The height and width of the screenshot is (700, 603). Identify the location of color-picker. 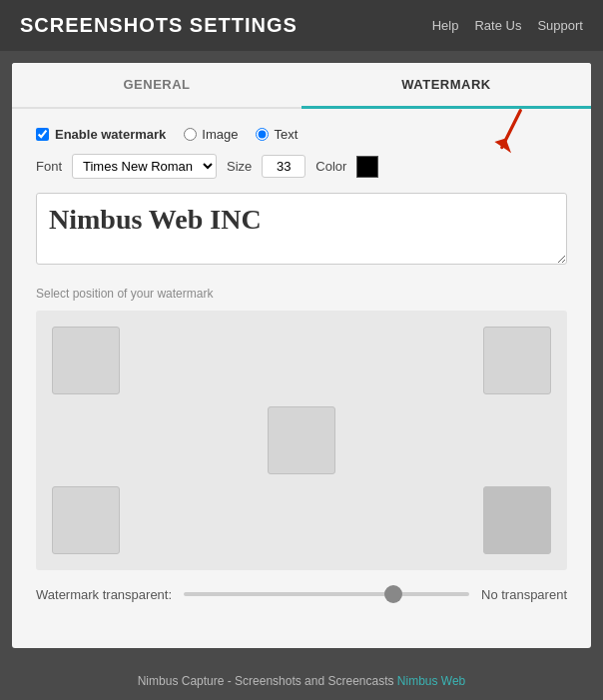
(367, 167).